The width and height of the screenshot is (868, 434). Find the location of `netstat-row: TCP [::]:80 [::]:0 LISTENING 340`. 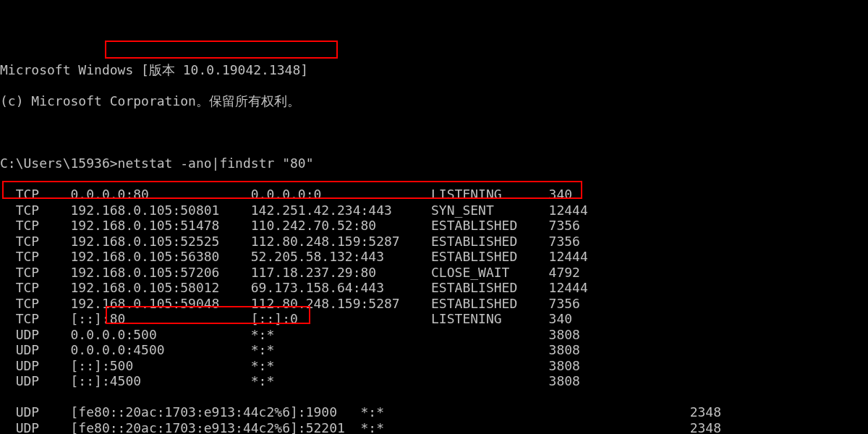

netstat-row: TCP [::]:80 [::]:0 LISTENING 340 is located at coordinates (434, 319).